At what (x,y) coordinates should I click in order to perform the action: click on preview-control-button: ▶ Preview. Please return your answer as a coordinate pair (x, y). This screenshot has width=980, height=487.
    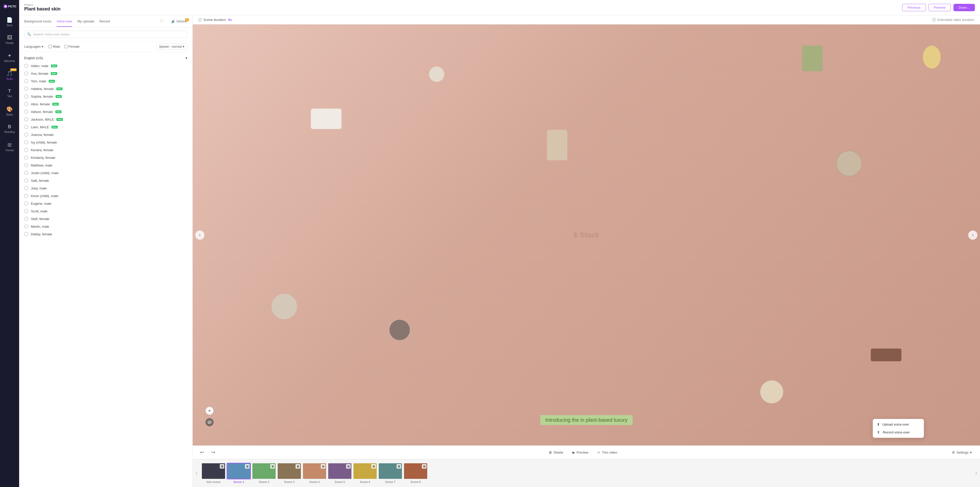
    Looking at the image, I should click on (581, 452).